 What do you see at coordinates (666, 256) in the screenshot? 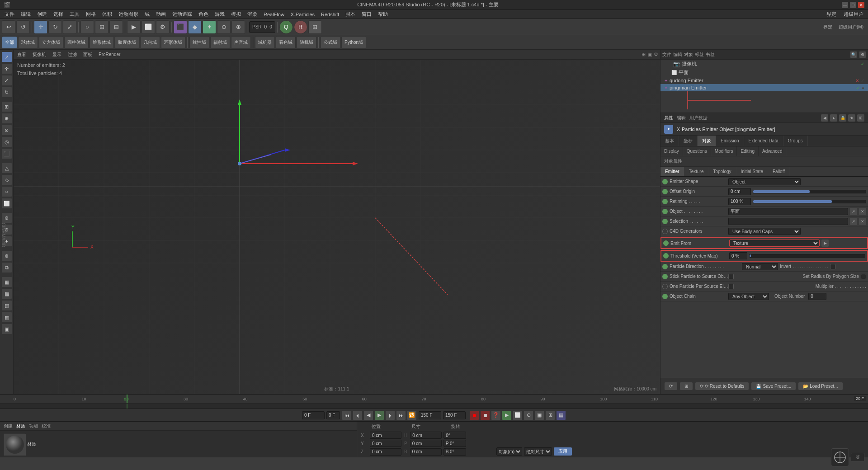
I see `bullet-threshold` at bounding box center [666, 256].